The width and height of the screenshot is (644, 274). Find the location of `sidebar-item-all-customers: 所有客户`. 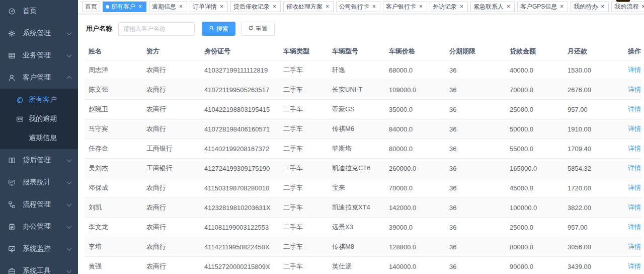

sidebar-item-all-customers: 所有客户 is located at coordinates (39, 100).